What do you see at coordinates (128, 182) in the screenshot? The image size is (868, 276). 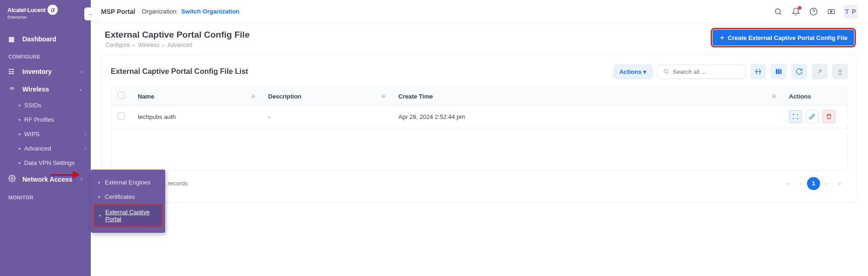 I see `flyout-item-external-engines: External Engines` at bounding box center [128, 182].